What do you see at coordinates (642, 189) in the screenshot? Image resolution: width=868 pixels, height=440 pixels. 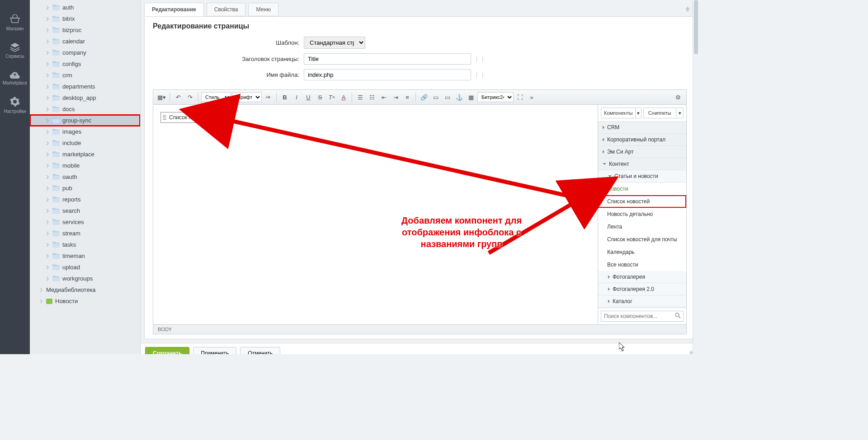 I see `component-item: Новости` at bounding box center [642, 189].